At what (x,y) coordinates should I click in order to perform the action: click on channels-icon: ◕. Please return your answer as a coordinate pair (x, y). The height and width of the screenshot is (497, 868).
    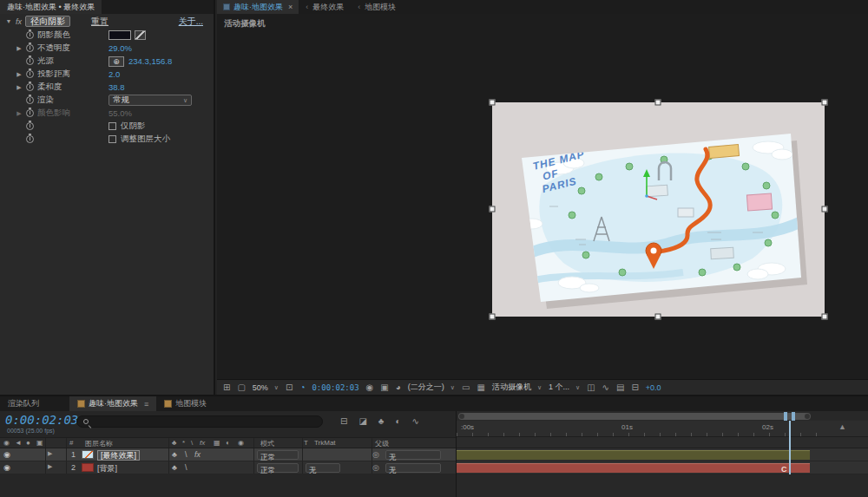
    Looking at the image, I should click on (398, 388).